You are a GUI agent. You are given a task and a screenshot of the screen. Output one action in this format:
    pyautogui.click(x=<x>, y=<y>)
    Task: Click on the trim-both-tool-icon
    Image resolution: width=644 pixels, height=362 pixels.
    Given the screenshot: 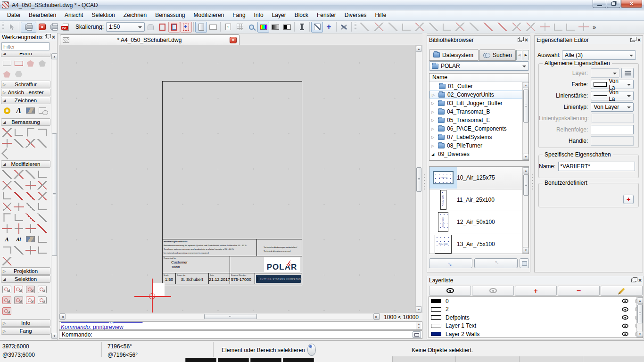 What is the action you would take?
    pyautogui.click(x=503, y=27)
    